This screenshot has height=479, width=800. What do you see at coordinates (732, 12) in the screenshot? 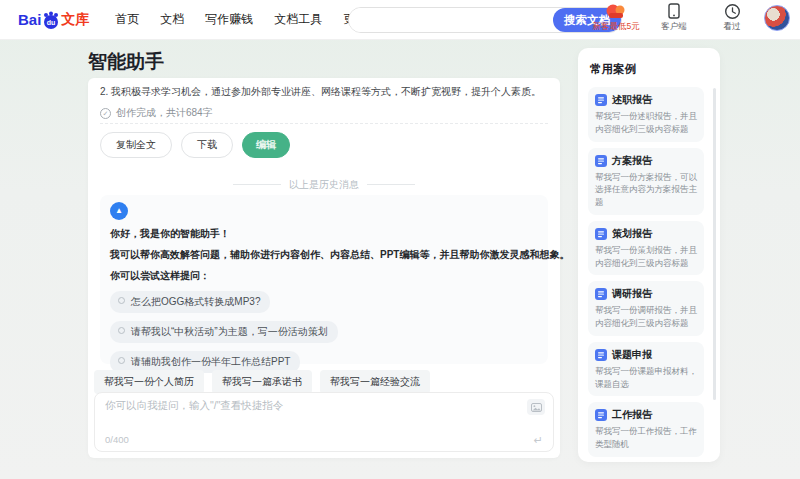
I see `clock-icon` at bounding box center [732, 12].